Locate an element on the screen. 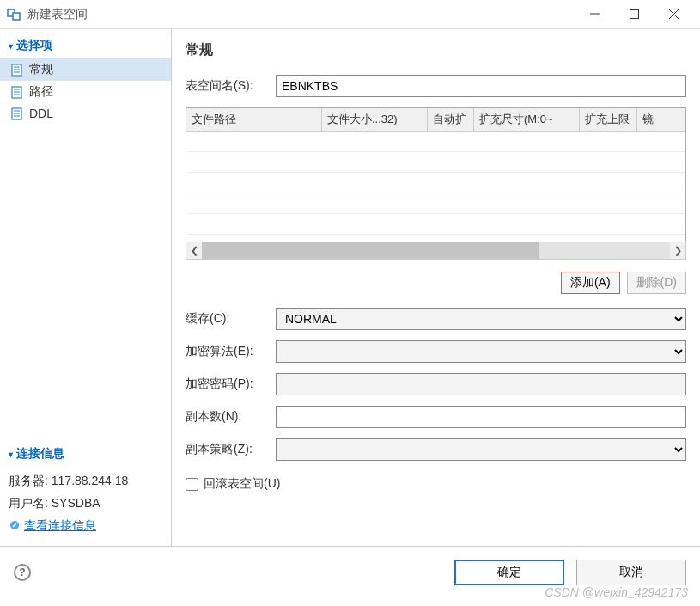 This screenshot has width=700, height=606. add-button: 添加(A) is located at coordinates (591, 283).